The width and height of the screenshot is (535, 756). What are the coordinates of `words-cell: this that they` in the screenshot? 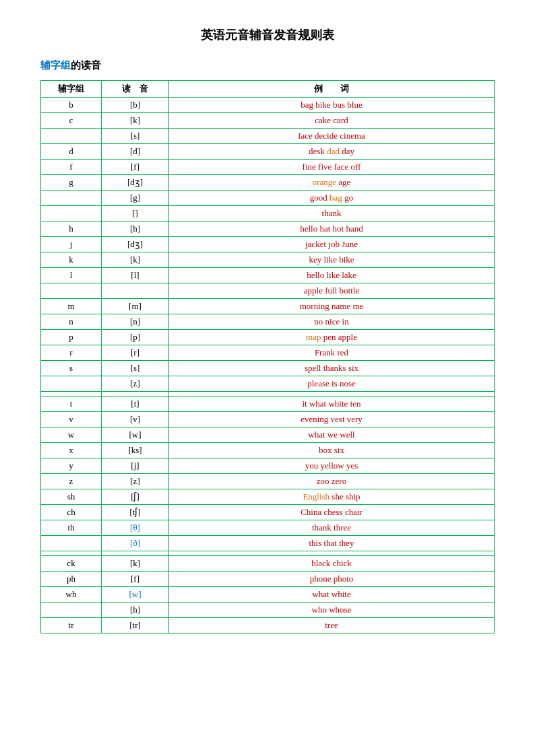 It's located at (332, 544).